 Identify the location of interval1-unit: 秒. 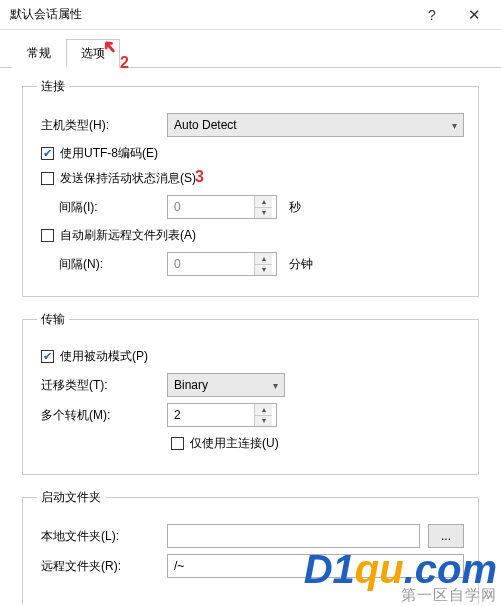
(295, 208).